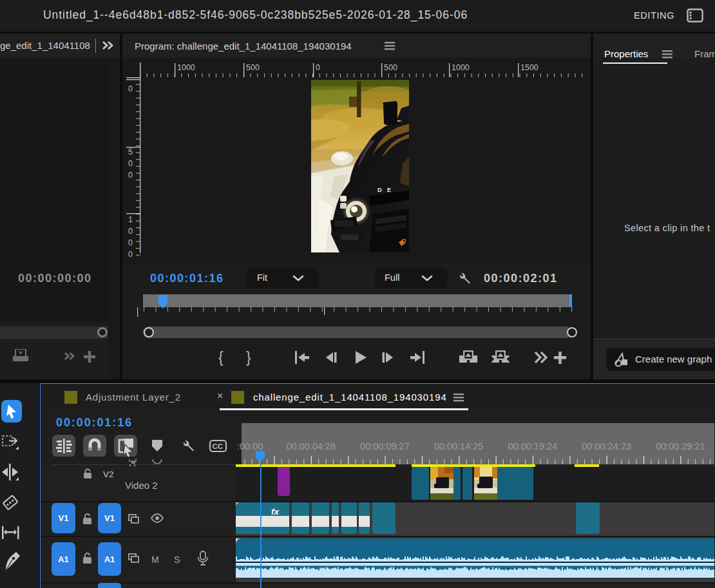  Describe the element at coordinates (176, 560) in the screenshot. I see `svg-text: S` at that location.